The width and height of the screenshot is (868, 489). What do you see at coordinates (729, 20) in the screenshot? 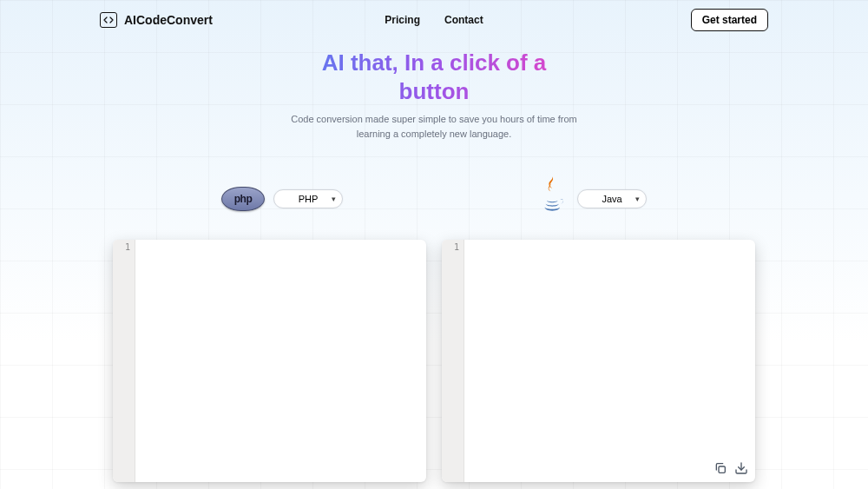
I see `get-started-button: Get started` at bounding box center [729, 20].